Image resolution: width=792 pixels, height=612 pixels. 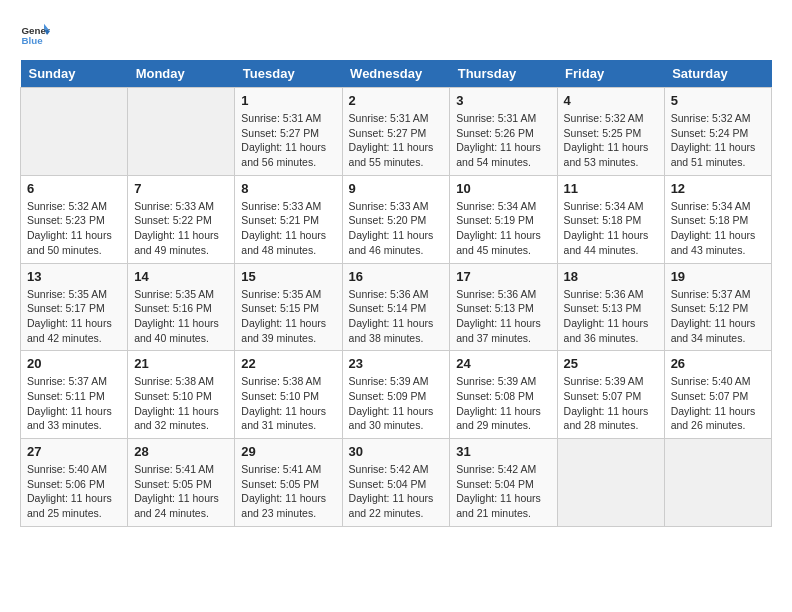 What do you see at coordinates (74, 316) in the screenshot?
I see `day-info: Sunrise: 5:35 AM Sunset: 5:17 PM Dayligh…` at bounding box center [74, 316].